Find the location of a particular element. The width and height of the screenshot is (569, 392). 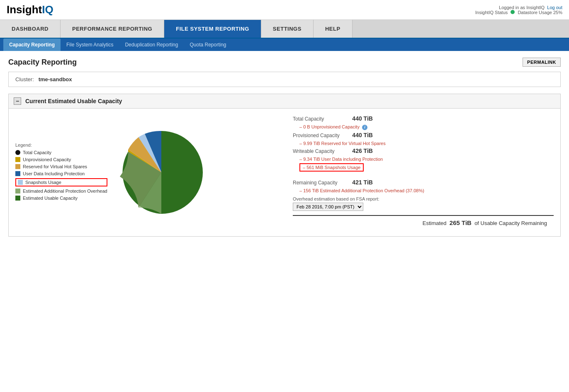

legend-swatch-protection is located at coordinates (18, 191).